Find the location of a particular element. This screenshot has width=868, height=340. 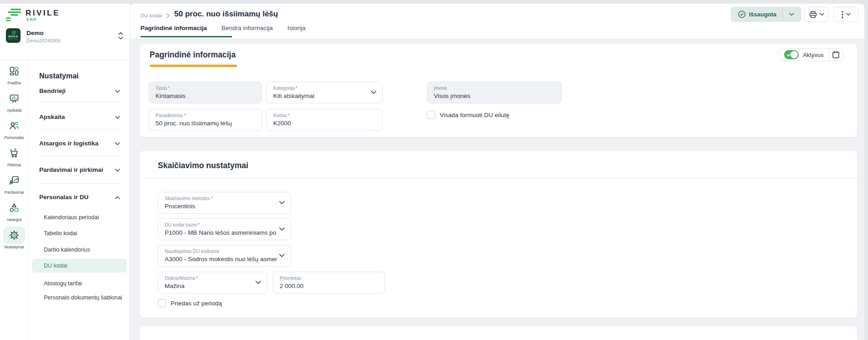

field-du-kodai-bazei: DU kodai bazei P1000 - MB Nario lėšos as… is located at coordinates (224, 229).